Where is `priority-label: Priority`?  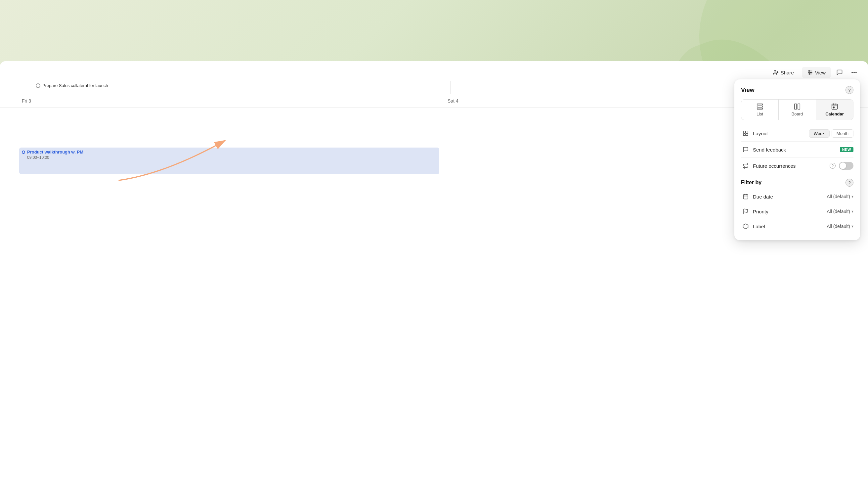 priority-label: Priority is located at coordinates (790, 212).